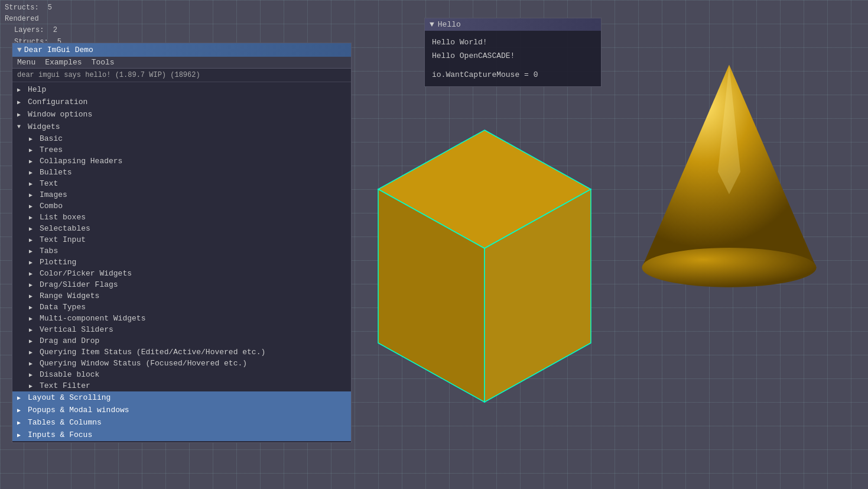  I want to click on arrow-range-widgets: ▶, so click(32, 296).